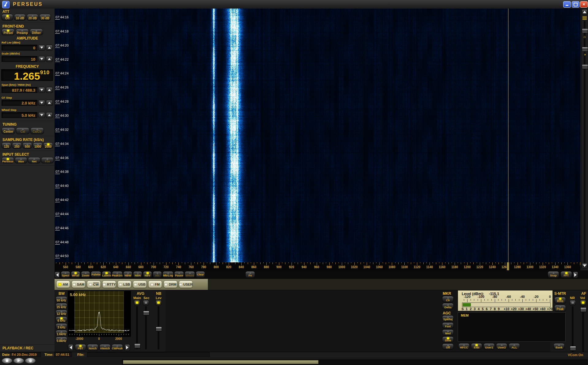 Image resolution: width=588 pixels, height=365 pixels. Describe the element at coordinates (27, 146) in the screenshot. I see `sampling-rate-button: 500` at that location.